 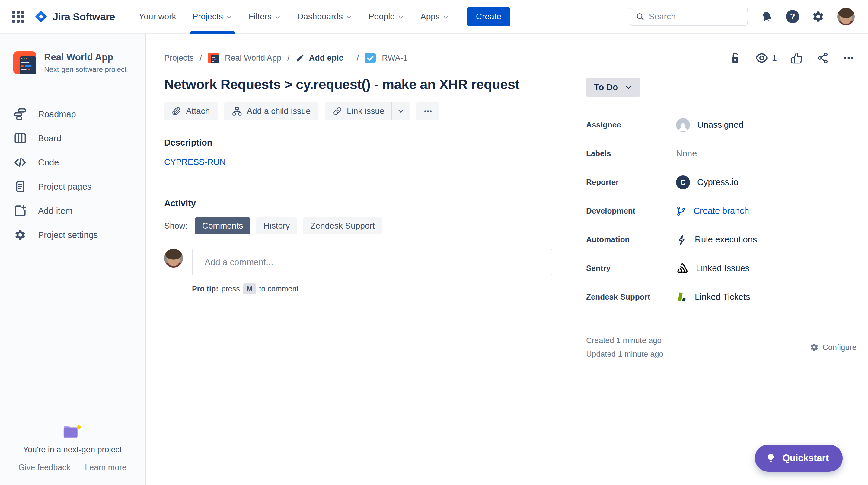 What do you see at coordinates (106, 467) in the screenshot?
I see `learn-more-link: Learn more` at bounding box center [106, 467].